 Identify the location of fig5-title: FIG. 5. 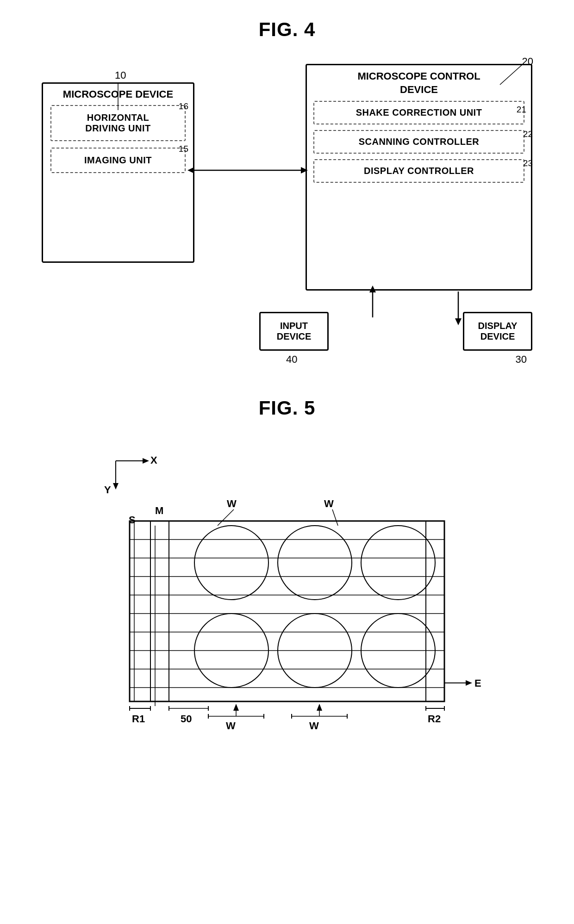
(287, 394).